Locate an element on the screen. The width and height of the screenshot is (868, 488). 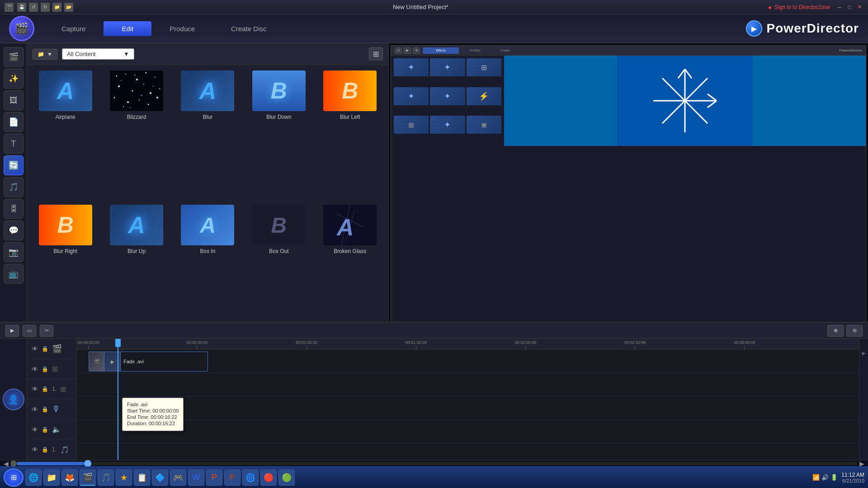
sidebar-overlay-icon: 📄 is located at coordinates (14, 122).